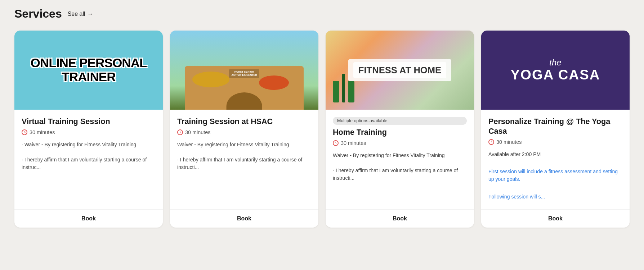 The width and height of the screenshot is (644, 270). Describe the element at coordinates (555, 219) in the screenshot. I see `book-button-yoga: Book` at that location.